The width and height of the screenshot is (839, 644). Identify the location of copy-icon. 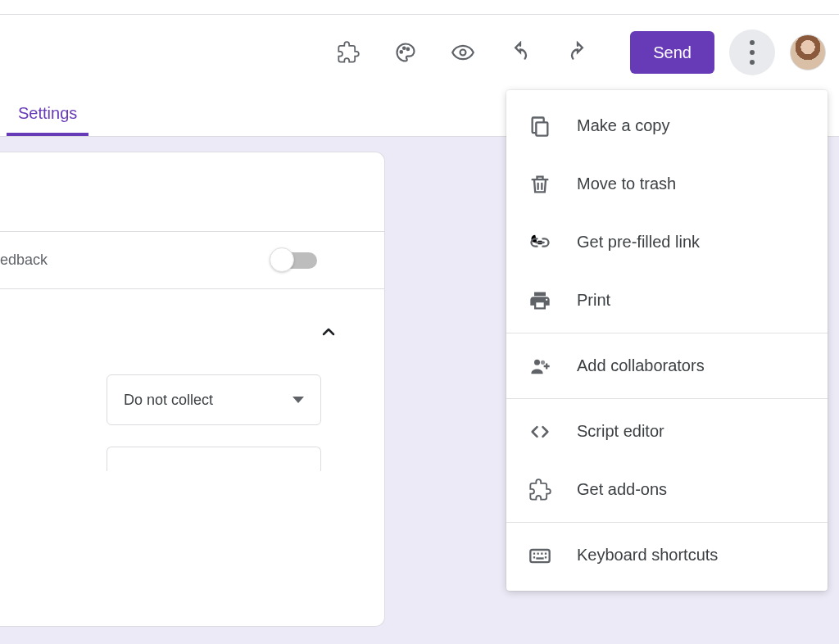
(540, 126).